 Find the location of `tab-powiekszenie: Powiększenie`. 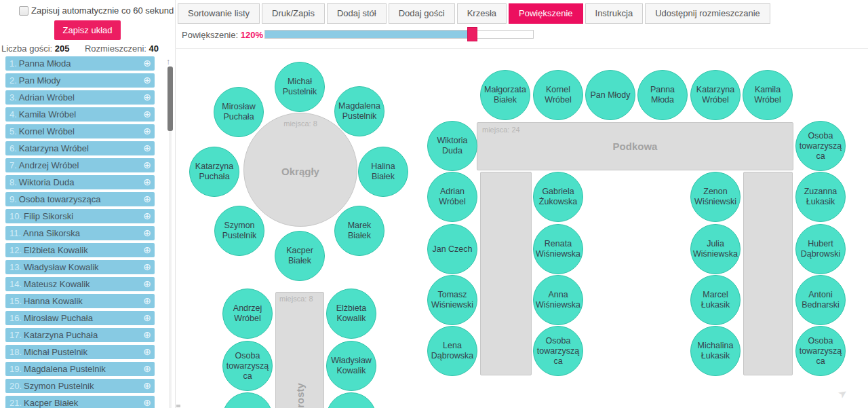

tab-powiekszenie: Powiększenie is located at coordinates (546, 14).